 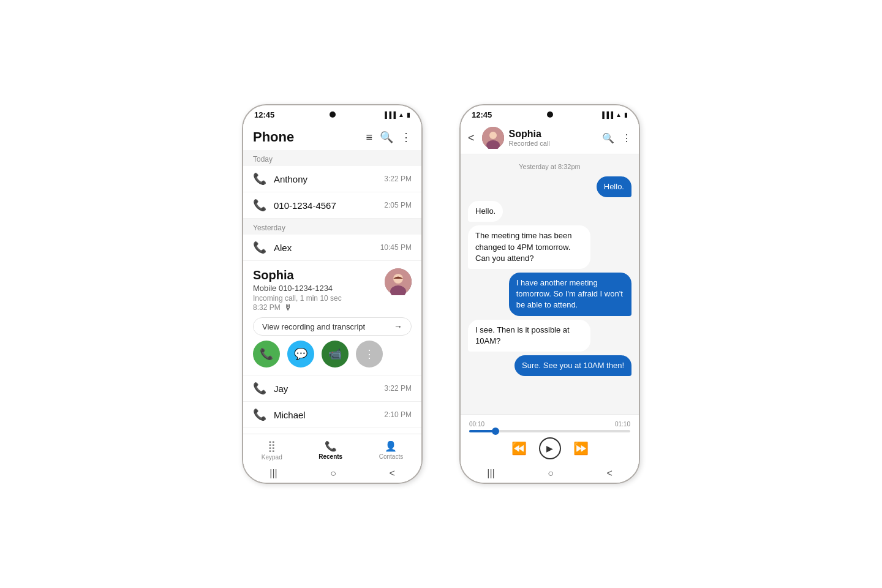 What do you see at coordinates (550, 448) in the screenshot?
I see `player-controls: ⏪ ▶ ⏩` at bounding box center [550, 448].